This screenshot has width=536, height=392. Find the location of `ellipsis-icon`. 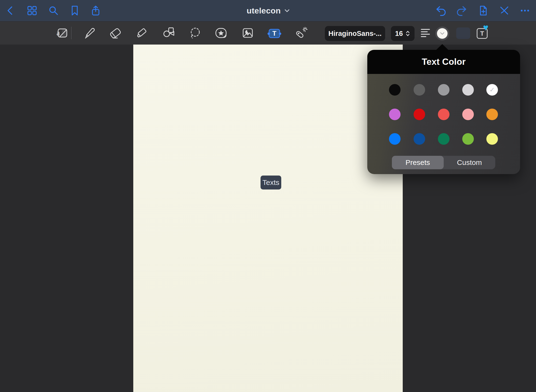

ellipsis-icon is located at coordinates (525, 11).